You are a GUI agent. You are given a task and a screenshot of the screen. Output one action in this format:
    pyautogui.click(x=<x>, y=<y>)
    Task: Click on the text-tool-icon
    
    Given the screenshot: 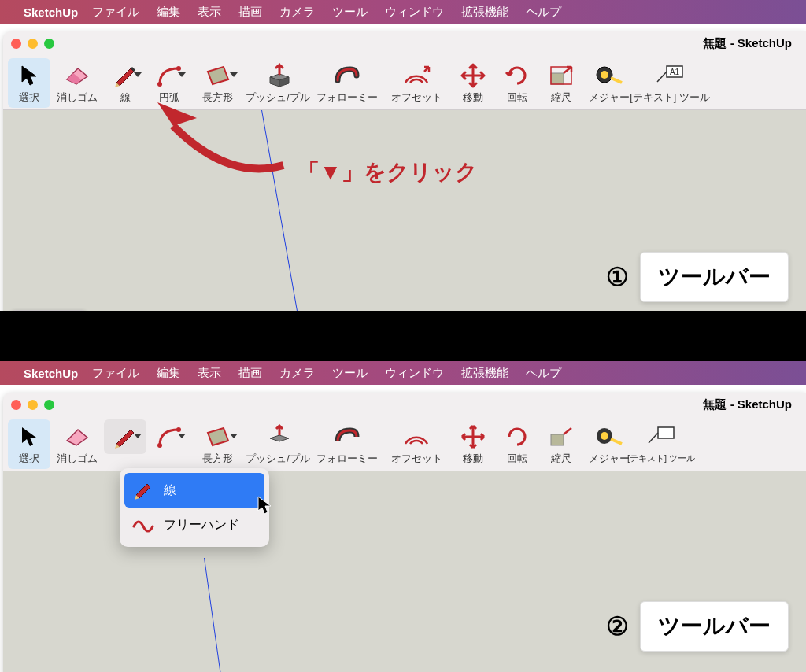 What is the action you would take?
    pyautogui.click(x=661, y=437)
    